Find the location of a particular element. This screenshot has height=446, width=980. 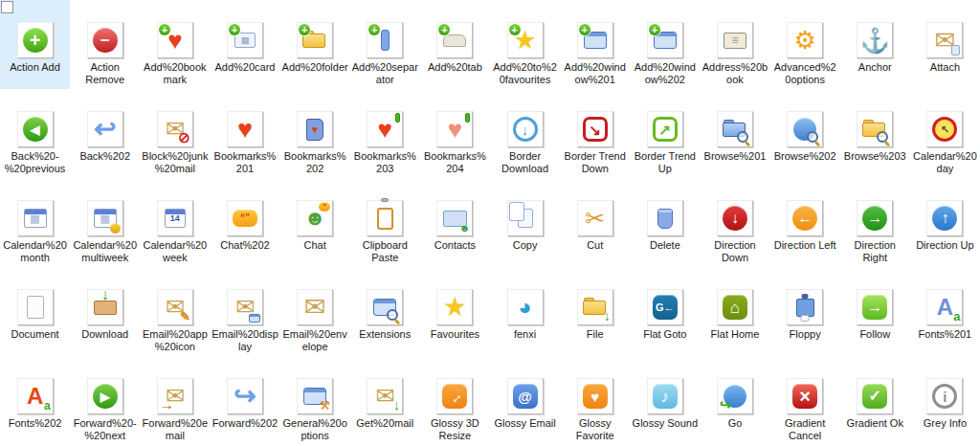

item-go: ↪Go is located at coordinates (735, 400).